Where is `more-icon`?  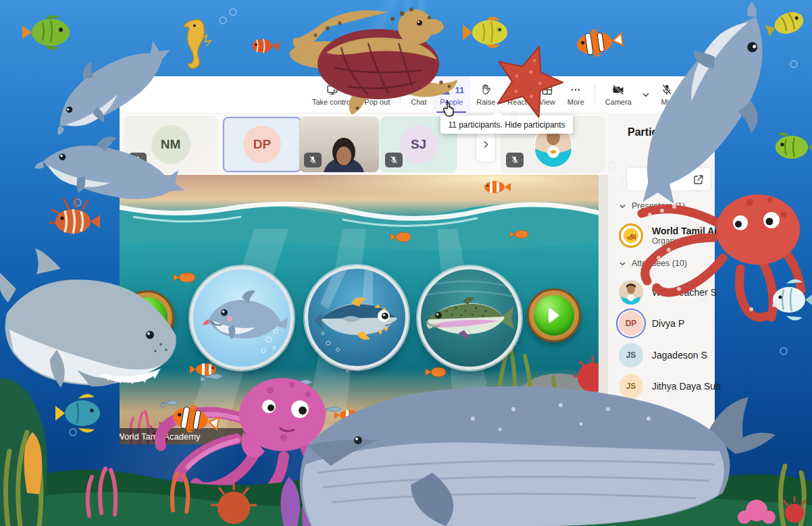
more-icon is located at coordinates (576, 90).